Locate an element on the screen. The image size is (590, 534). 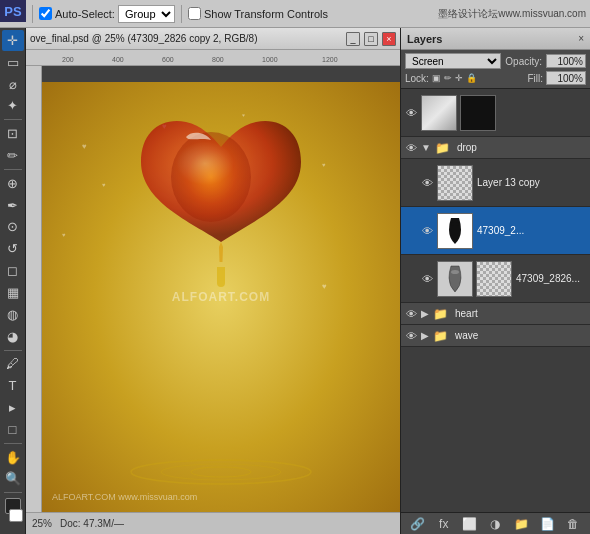
top-toolbar: PS ✛ Auto-Select: Group Show Transform C… is located at coordinates (295, 14).